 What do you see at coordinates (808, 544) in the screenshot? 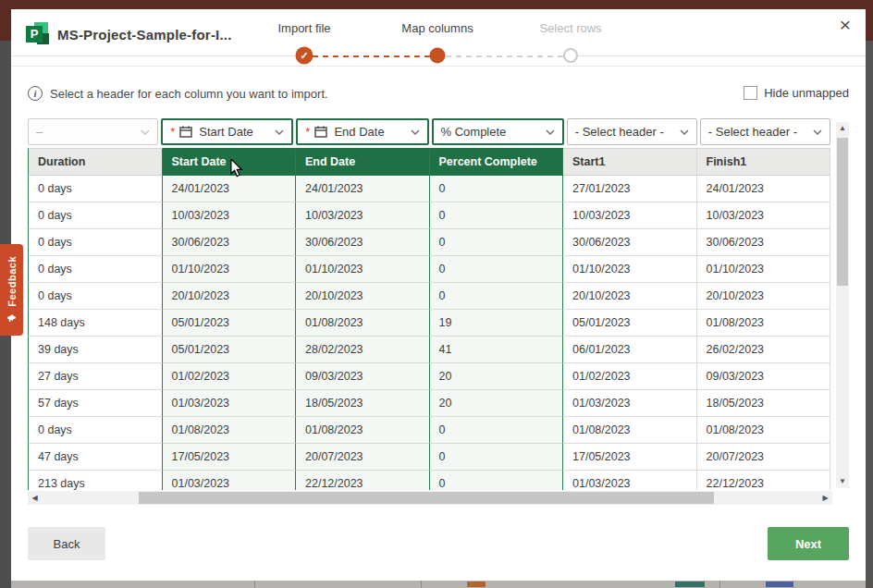
I see `next-button: Next` at bounding box center [808, 544].